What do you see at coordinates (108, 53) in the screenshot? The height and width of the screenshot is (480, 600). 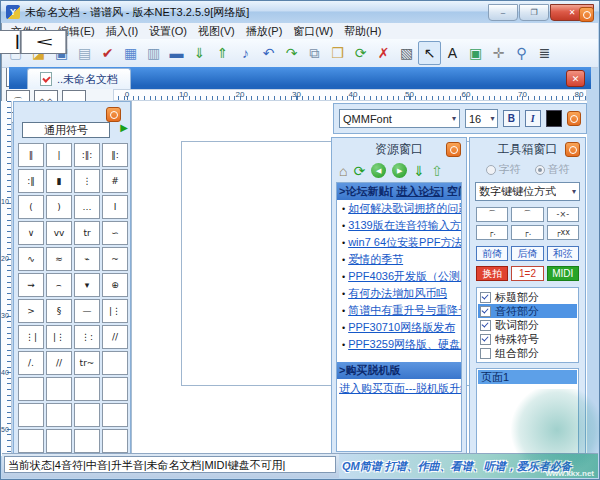 I see `check-icon: ✔` at bounding box center [108, 53].